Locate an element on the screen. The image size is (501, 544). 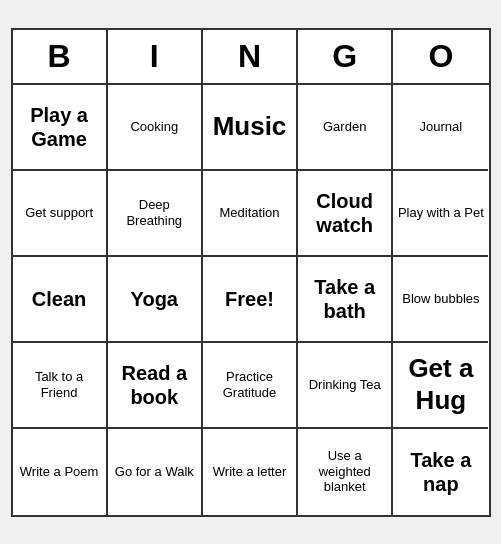
cell-text-10: Clean is located at coordinates (59, 299).